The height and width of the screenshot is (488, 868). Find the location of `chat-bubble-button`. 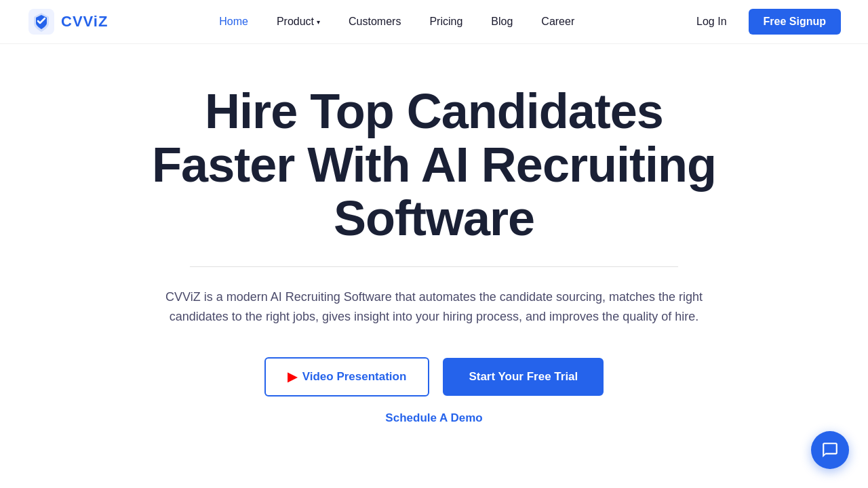

chat-bubble-button is located at coordinates (830, 450).